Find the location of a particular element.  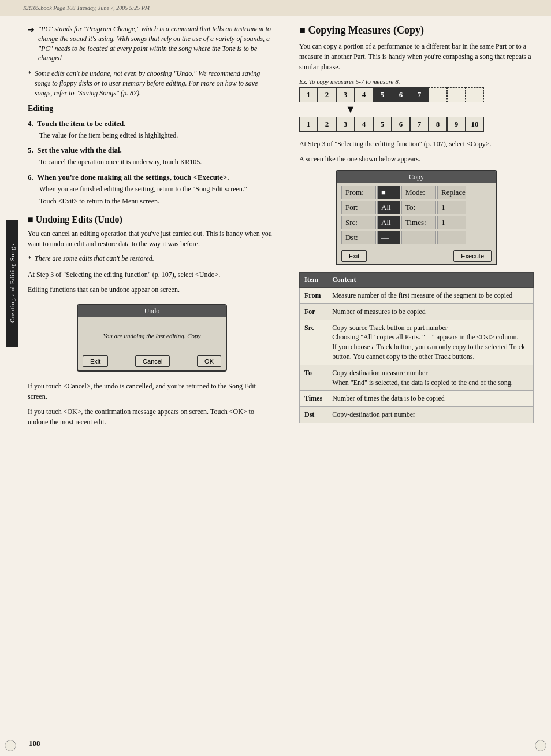

measures-top-row: 1234567 is located at coordinates (416, 95).